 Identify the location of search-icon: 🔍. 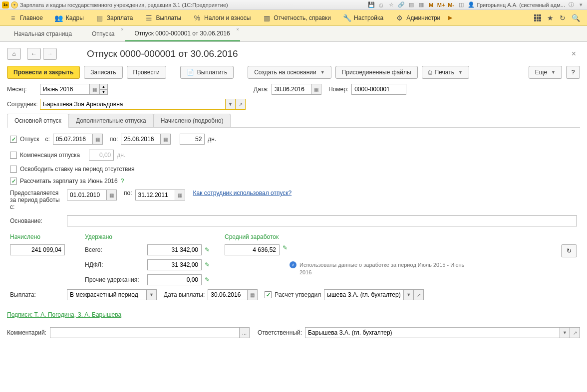
(576, 18).